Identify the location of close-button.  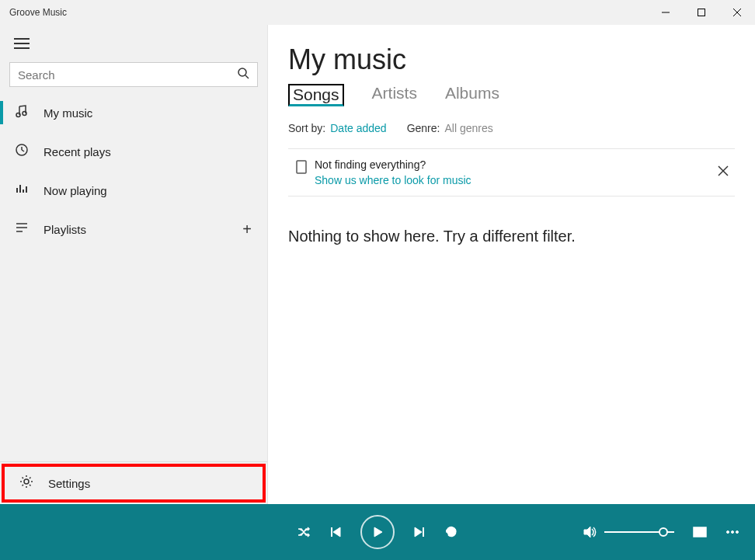
(737, 12).